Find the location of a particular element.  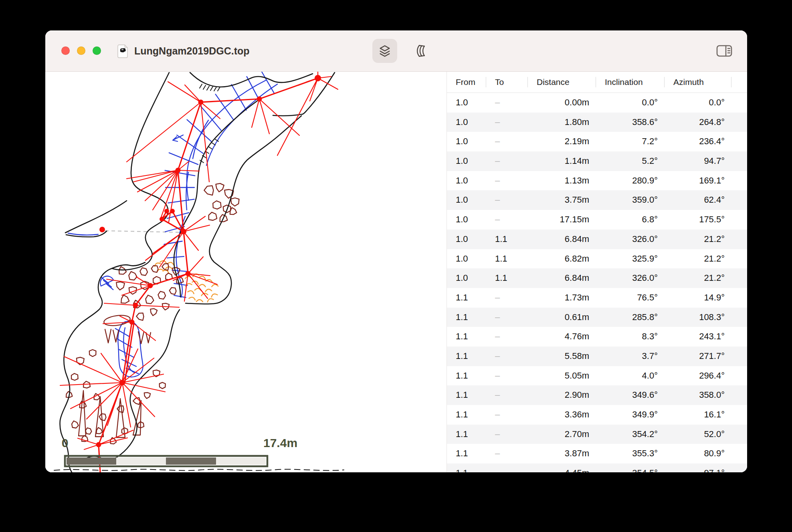

cell-azimuth: 236.4° is located at coordinates (698, 142).